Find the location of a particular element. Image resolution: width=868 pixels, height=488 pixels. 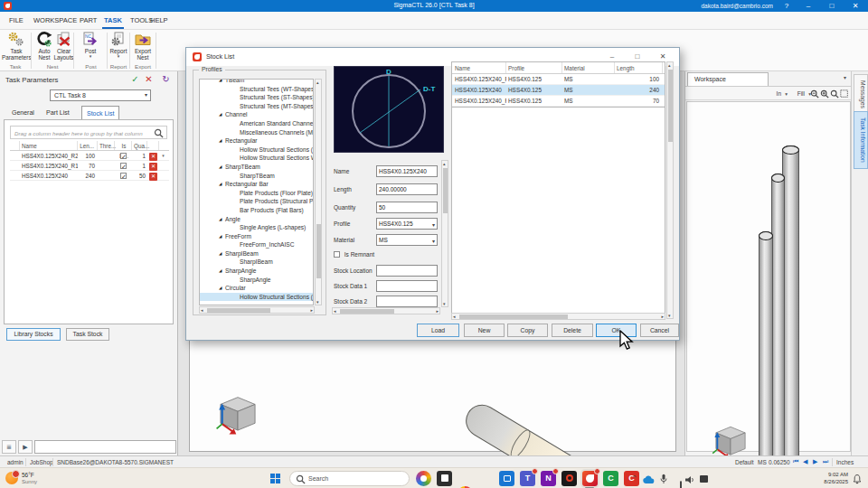

col-threshold: Thre... is located at coordinates (107, 145).